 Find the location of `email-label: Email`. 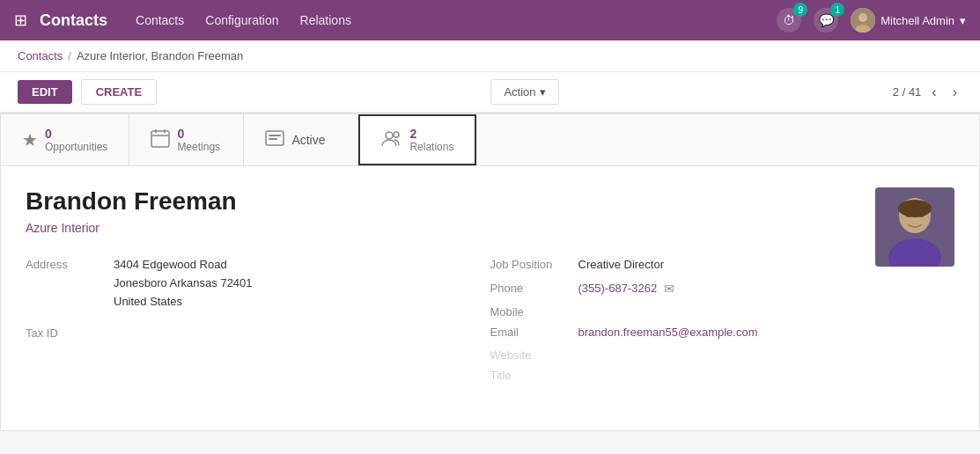

email-label: Email is located at coordinates (534, 331).